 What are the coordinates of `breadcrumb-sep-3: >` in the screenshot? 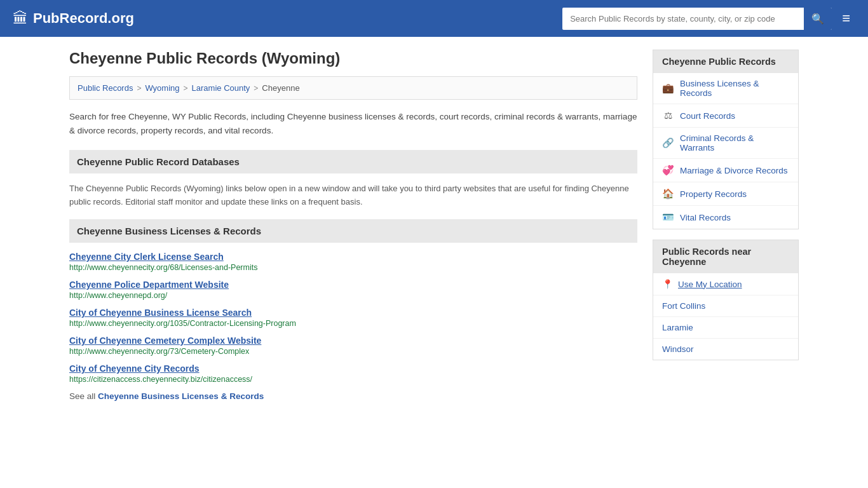 It's located at (255, 88).